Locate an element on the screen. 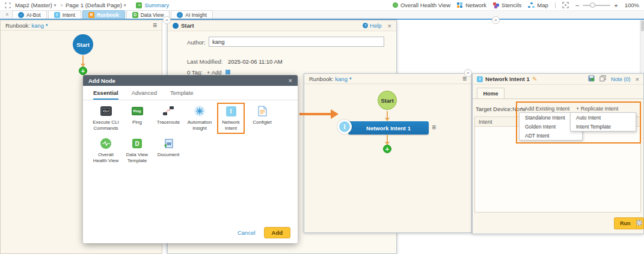 The image size is (644, 254). collapse-panel-icon: « is located at coordinates (167, 20).